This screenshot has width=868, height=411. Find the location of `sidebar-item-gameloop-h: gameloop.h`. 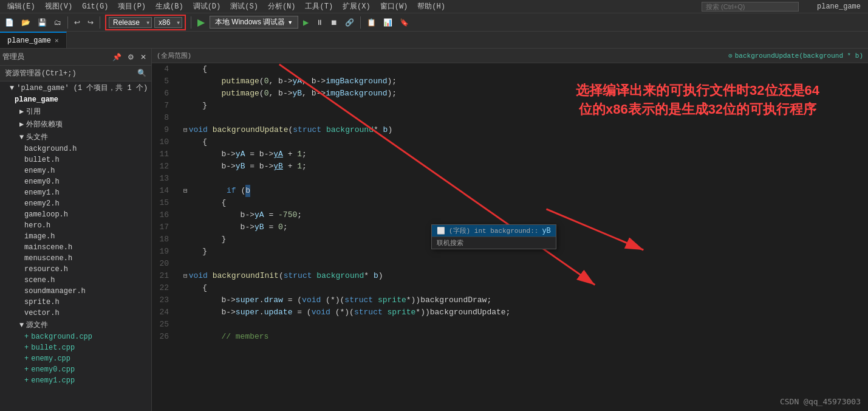

sidebar-item-gameloop-h: gameloop.h is located at coordinates (75, 215).